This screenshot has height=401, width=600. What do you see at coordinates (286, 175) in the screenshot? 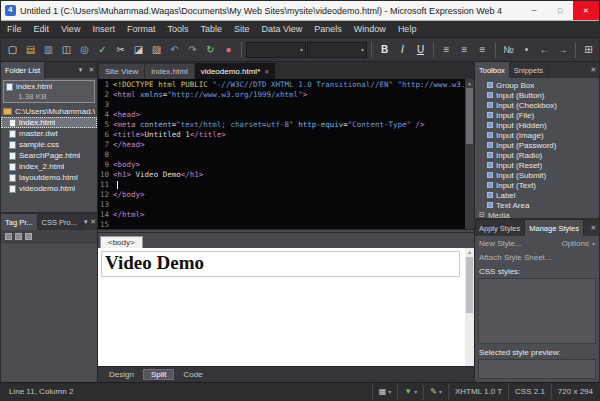
I see `code-line-10: 10<h1> Video Demo</h1>` at bounding box center [286, 175].